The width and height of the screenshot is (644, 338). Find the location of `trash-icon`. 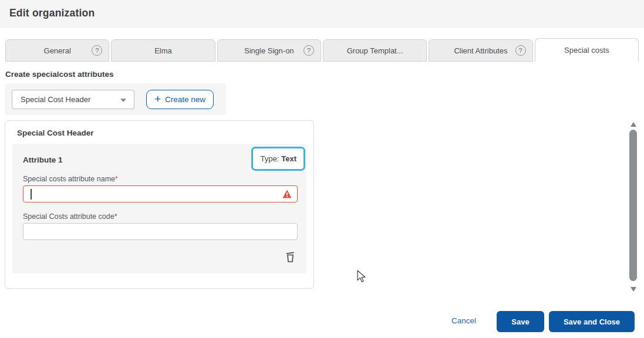

trash-icon is located at coordinates (290, 257).